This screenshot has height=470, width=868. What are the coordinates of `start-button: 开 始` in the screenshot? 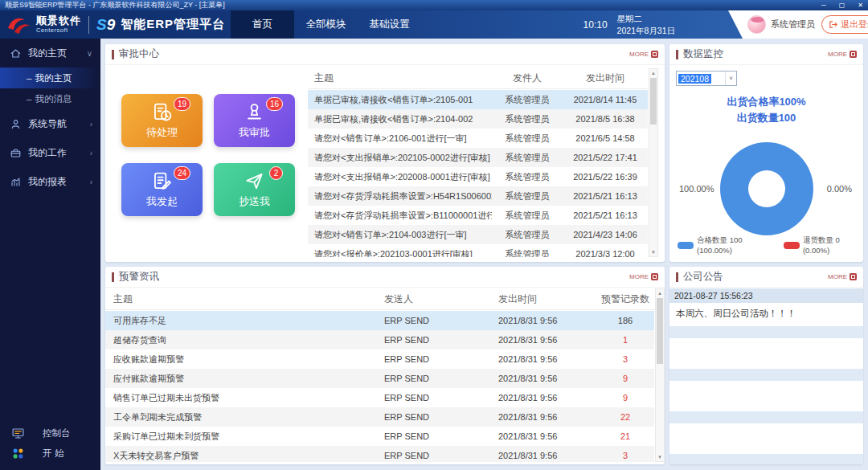 It's located at (50, 453).